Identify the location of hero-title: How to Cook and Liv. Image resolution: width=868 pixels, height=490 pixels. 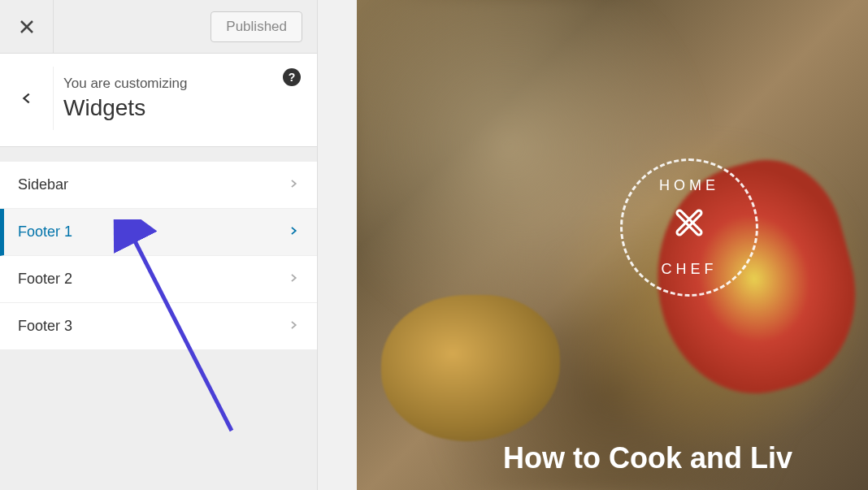
(648, 458).